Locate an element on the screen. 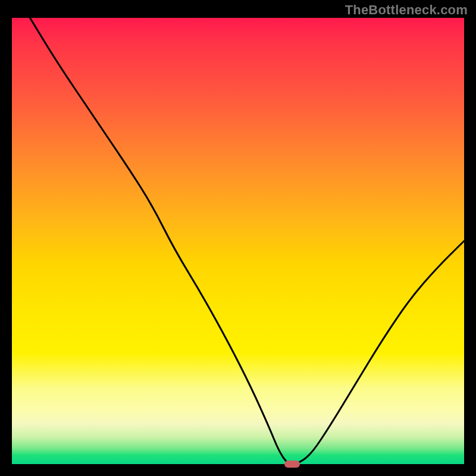 The width and height of the screenshot is (476, 476). watermark-text: TheBottleneck.com is located at coordinates (406, 10).